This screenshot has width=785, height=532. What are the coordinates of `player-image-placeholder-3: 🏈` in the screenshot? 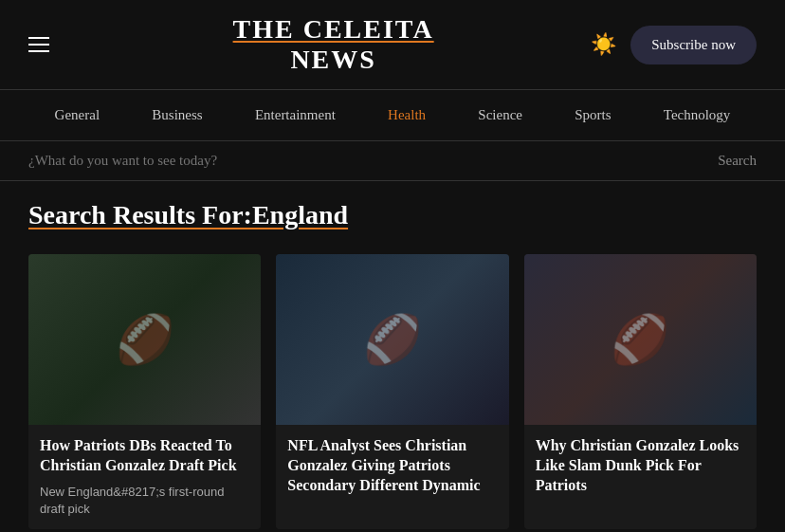 It's located at (641, 339).